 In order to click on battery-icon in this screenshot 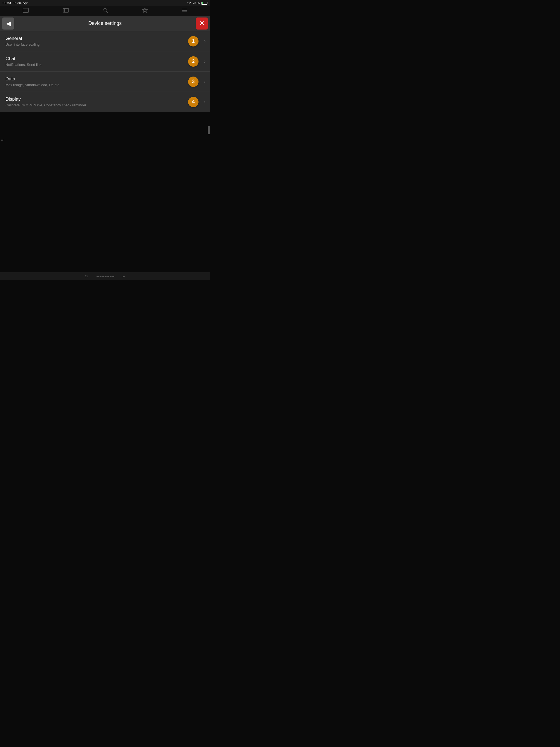, I will do `click(204, 3)`.